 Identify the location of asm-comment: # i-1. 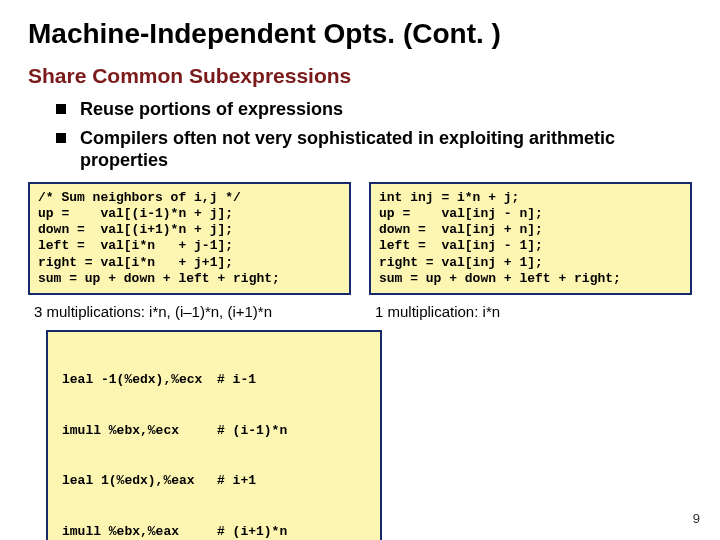
(294, 380).